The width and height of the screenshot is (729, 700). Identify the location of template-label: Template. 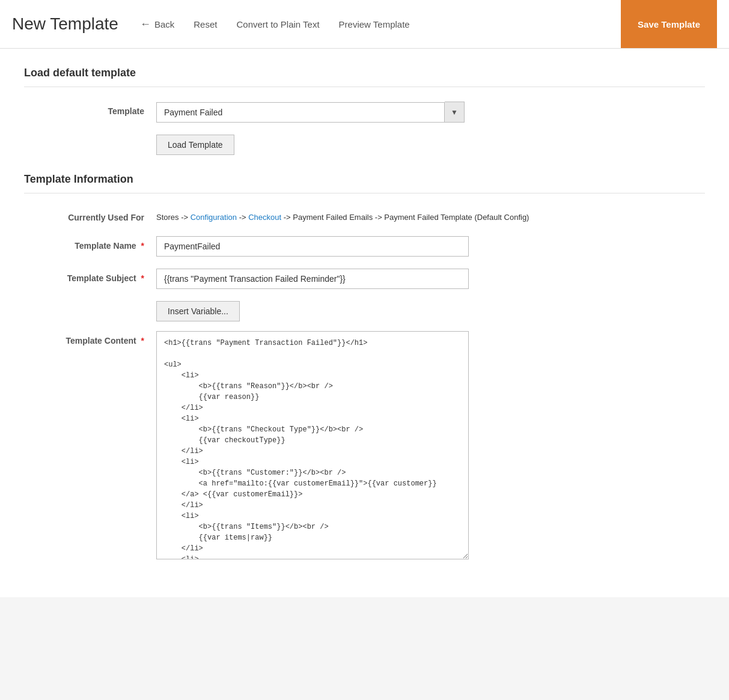
(90, 109).